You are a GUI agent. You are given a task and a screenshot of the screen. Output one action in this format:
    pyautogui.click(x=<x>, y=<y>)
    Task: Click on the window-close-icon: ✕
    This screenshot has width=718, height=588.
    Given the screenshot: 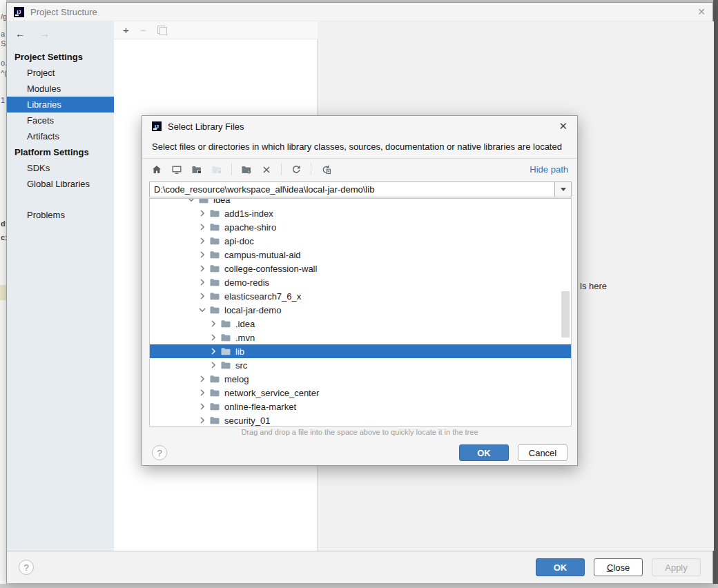 What is the action you would take?
    pyautogui.click(x=701, y=12)
    